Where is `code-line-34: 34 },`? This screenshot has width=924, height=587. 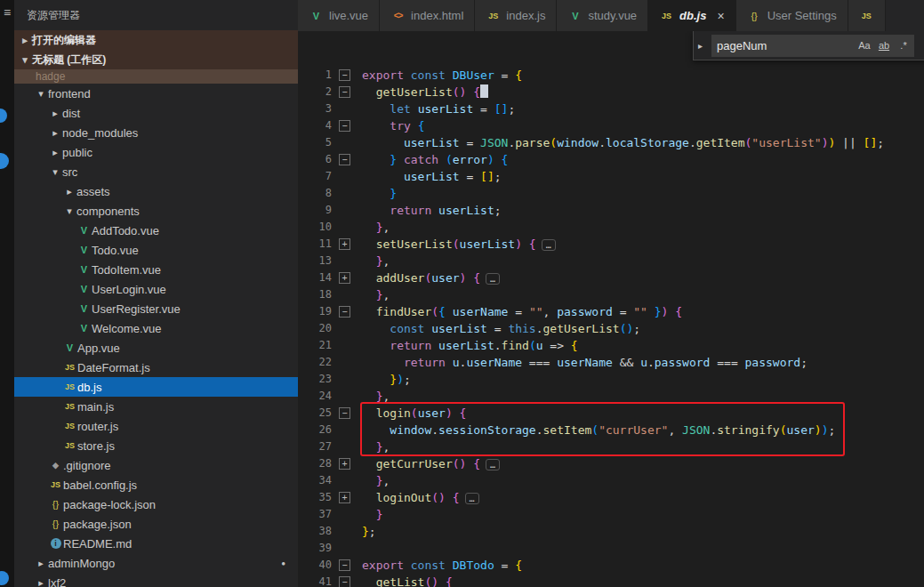
code-line-34: 34 }, is located at coordinates (611, 480).